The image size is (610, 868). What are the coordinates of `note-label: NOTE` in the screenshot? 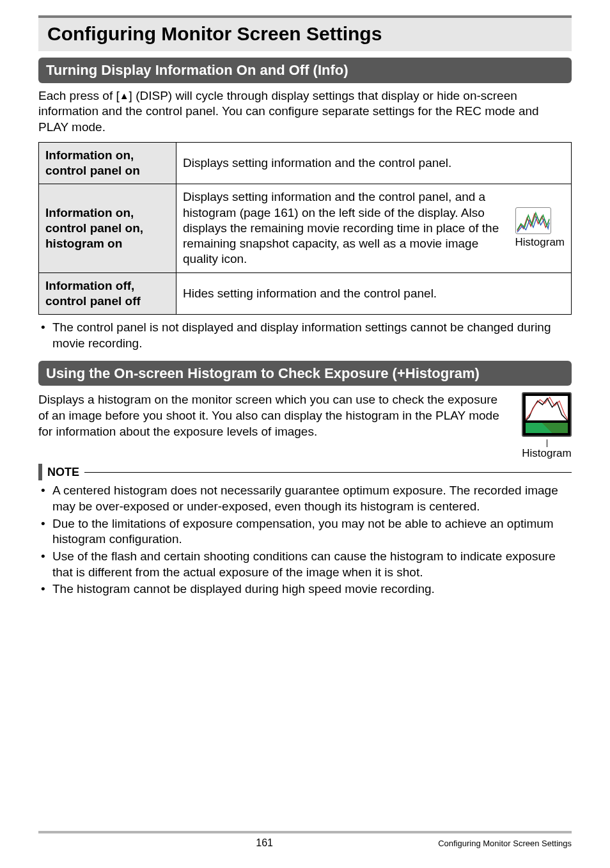 It's located at (63, 472).